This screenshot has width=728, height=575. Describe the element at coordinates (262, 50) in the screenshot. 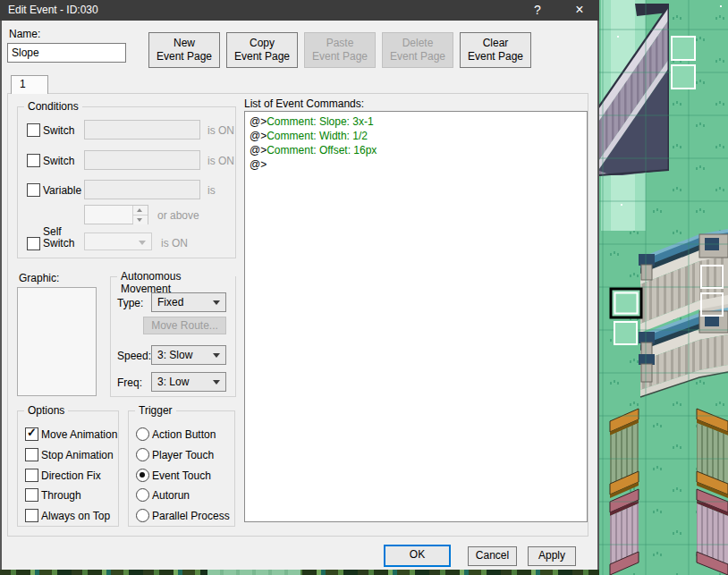

I see `copy-event-page-button: CopyEvent Page` at that location.